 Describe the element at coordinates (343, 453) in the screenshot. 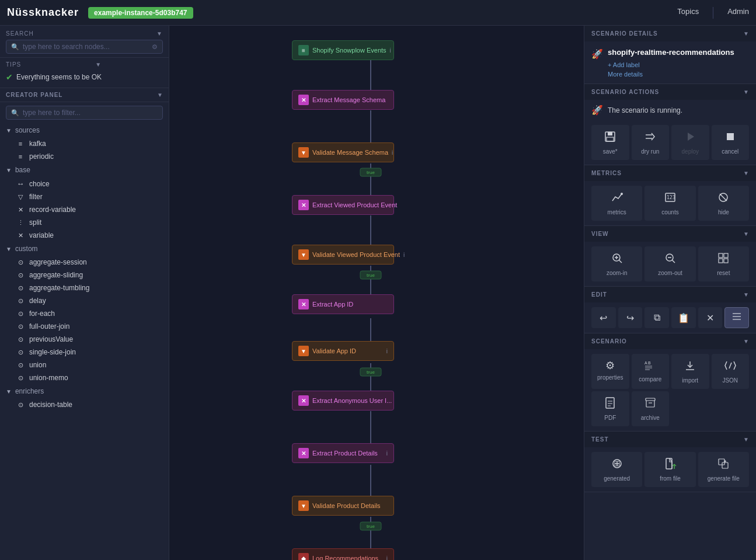

I see `canvas-node-extract-product: ✕ Extract Product Details i` at that location.